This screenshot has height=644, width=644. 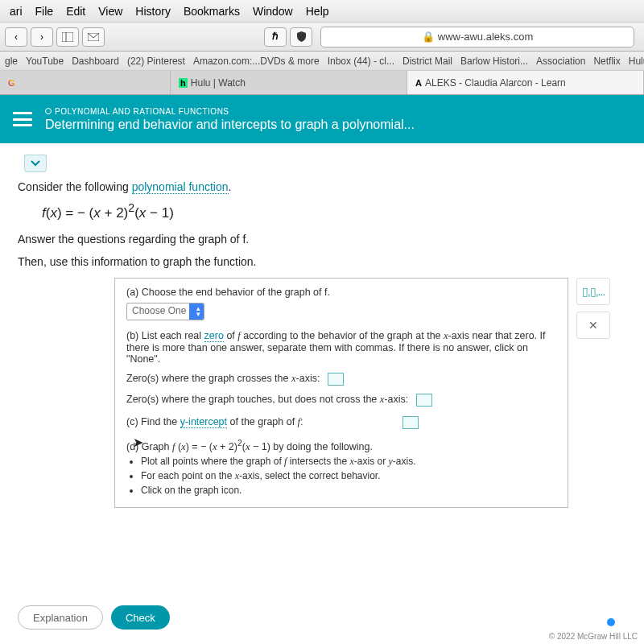 What do you see at coordinates (317, 11) in the screenshot?
I see `menu-help: Help` at bounding box center [317, 11].